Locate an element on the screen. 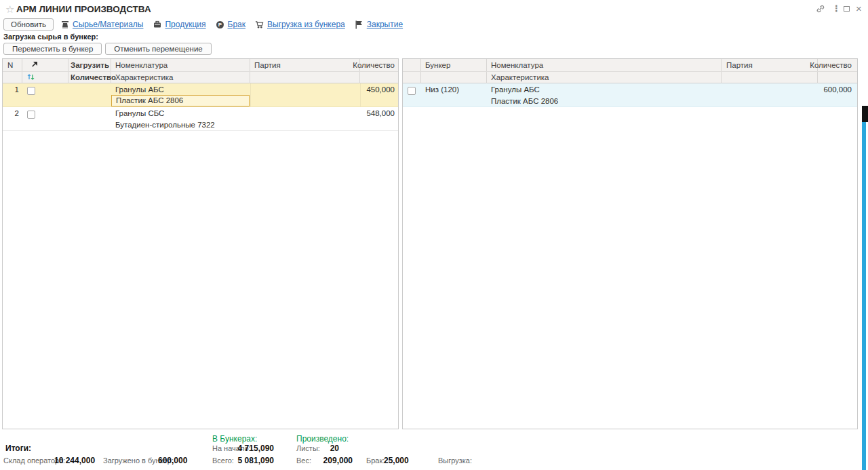 Image resolution: width=868 pixels, height=470 pixels. sort-arrows-icon is located at coordinates (31, 77).